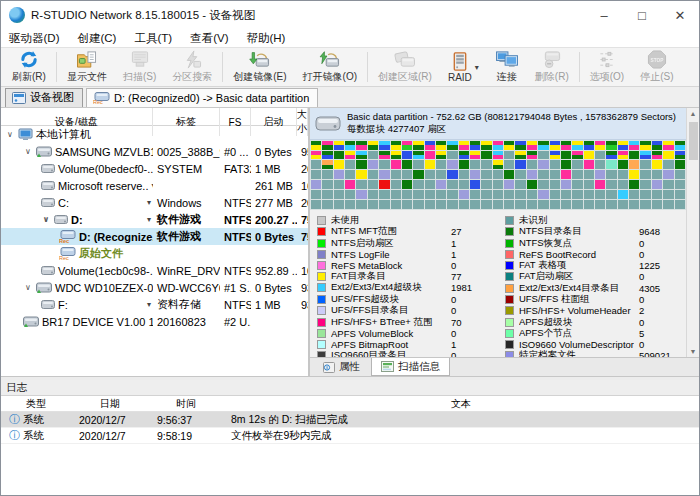 The image size is (700, 496). I want to click on menu-tools: 工具(T), so click(153, 38).